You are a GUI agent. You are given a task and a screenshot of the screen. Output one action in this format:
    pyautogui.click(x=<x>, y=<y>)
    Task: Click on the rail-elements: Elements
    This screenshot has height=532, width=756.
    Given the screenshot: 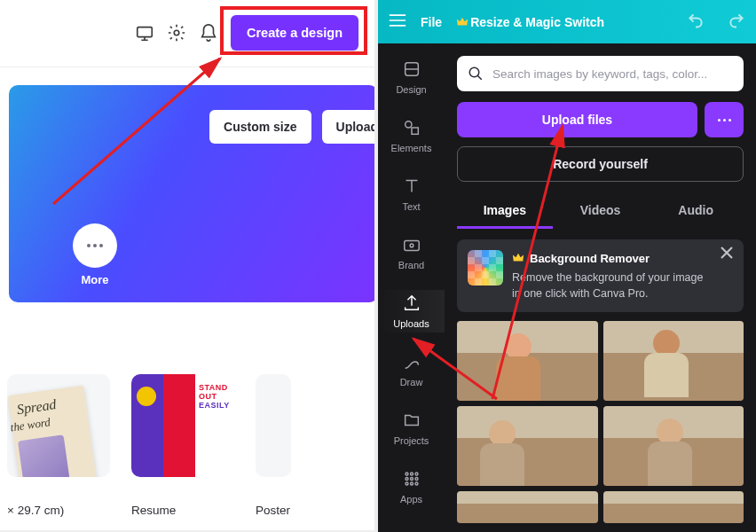 What is the action you would take?
    pyautogui.click(x=412, y=136)
    